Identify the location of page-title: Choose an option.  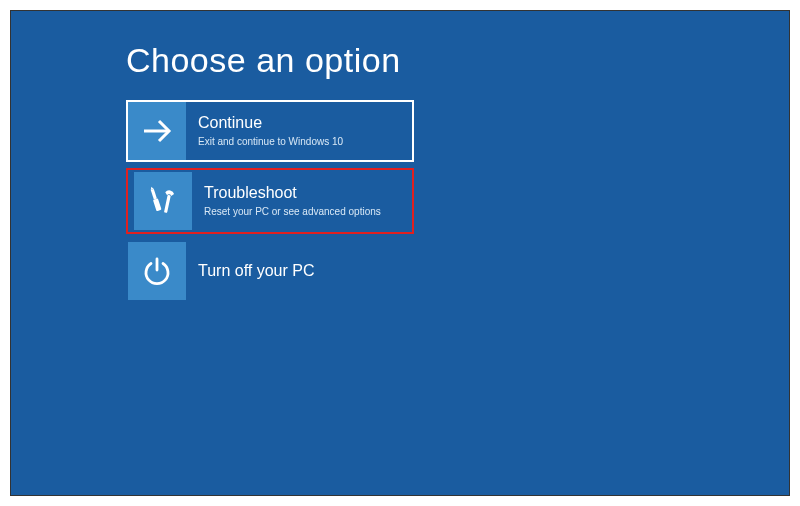
(458, 60).